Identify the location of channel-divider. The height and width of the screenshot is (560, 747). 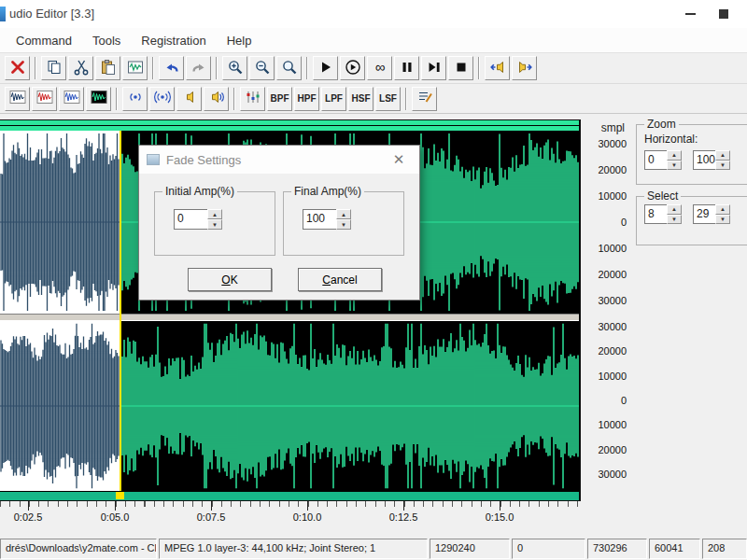
(289, 317).